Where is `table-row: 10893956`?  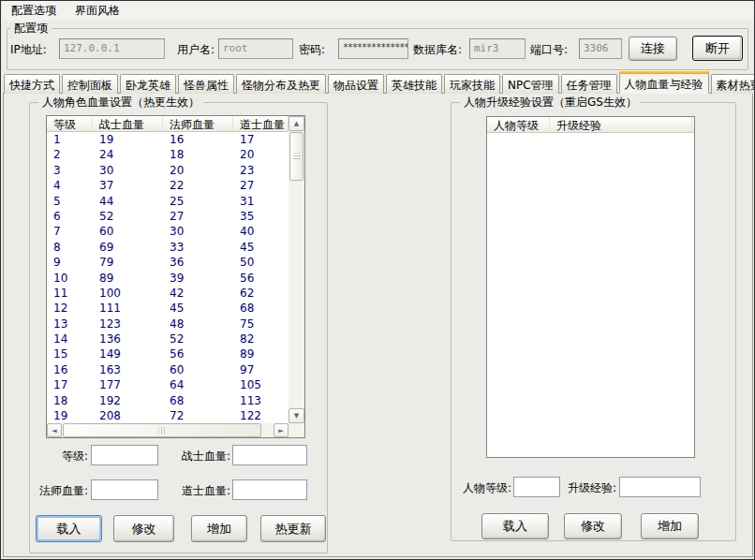 table-row: 10893956 is located at coordinates (168, 278).